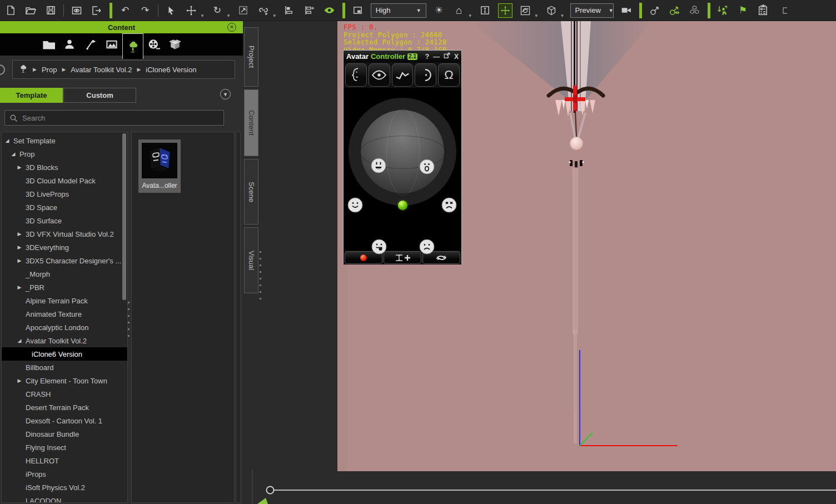  I want to click on orbit-camera-caret: ▼, so click(536, 17).